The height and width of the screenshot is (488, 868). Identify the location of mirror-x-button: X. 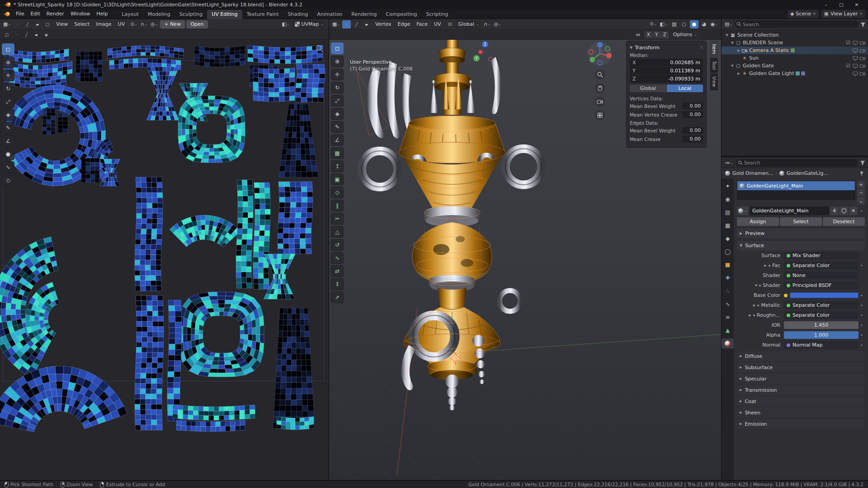
(648, 35).